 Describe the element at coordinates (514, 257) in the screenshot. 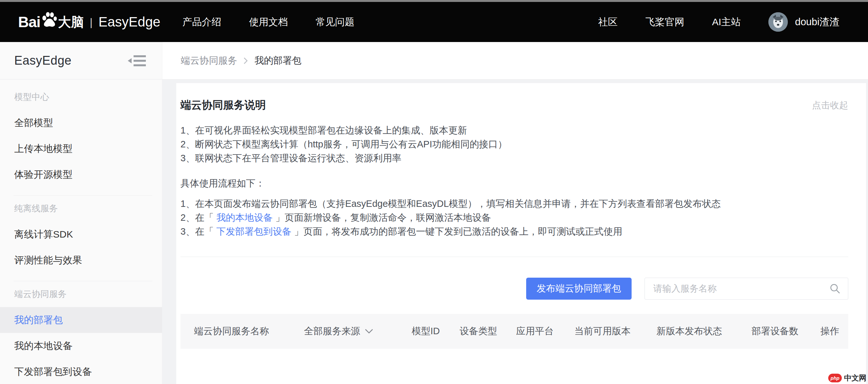

I see `notice-divider` at that location.